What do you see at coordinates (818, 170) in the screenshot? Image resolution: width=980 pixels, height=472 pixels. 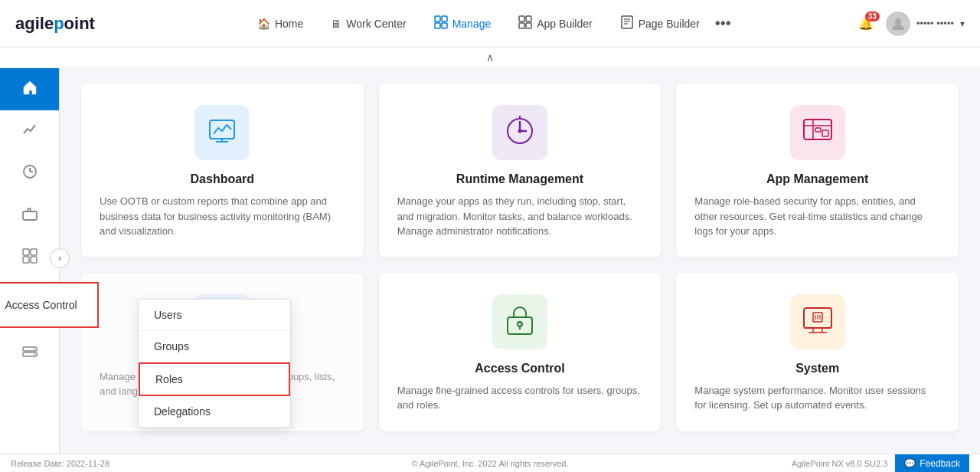 I see `card-appmanage: App Management Manage role-based securit…` at bounding box center [818, 170].